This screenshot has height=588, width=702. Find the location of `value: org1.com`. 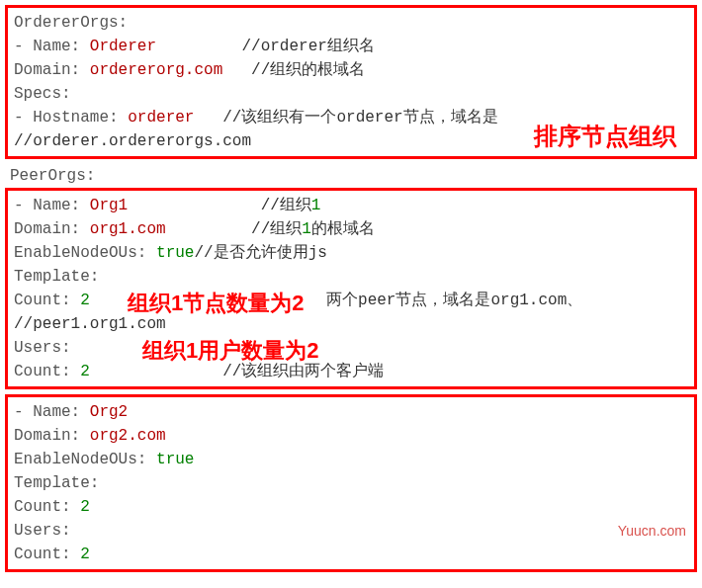

value: org1.com is located at coordinates (129, 229).